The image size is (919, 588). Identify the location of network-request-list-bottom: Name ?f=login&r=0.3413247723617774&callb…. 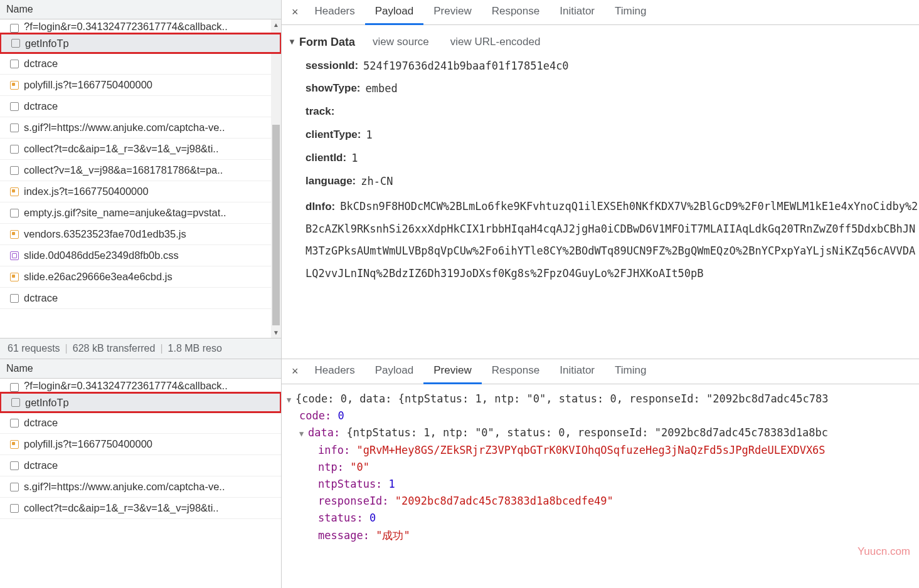
(141, 474).